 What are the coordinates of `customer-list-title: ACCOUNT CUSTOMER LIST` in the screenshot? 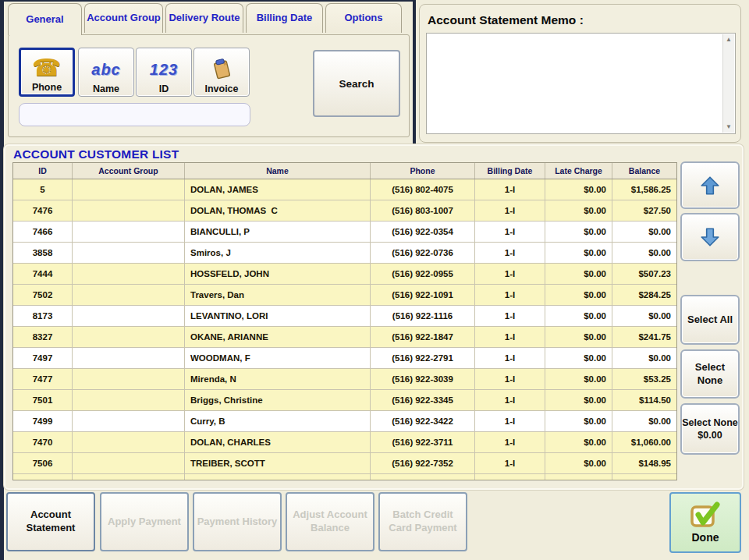 It's located at (96, 154).